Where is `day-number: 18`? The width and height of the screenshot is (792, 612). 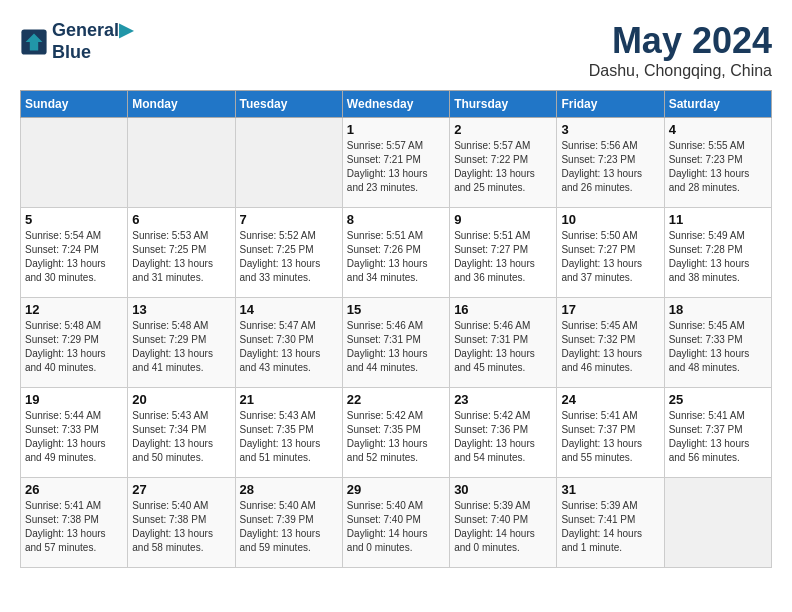 day-number: 18 is located at coordinates (718, 310).